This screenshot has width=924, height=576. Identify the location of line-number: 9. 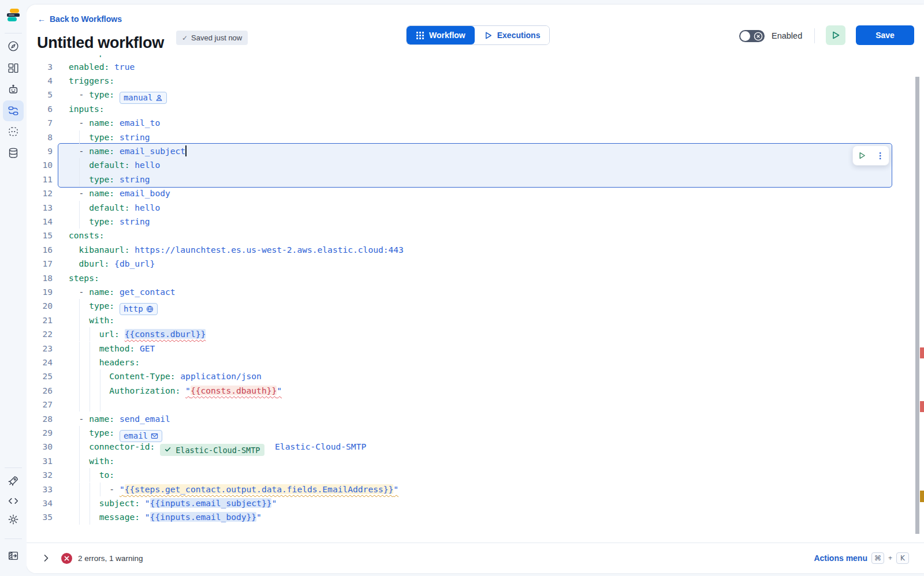
(39, 151).